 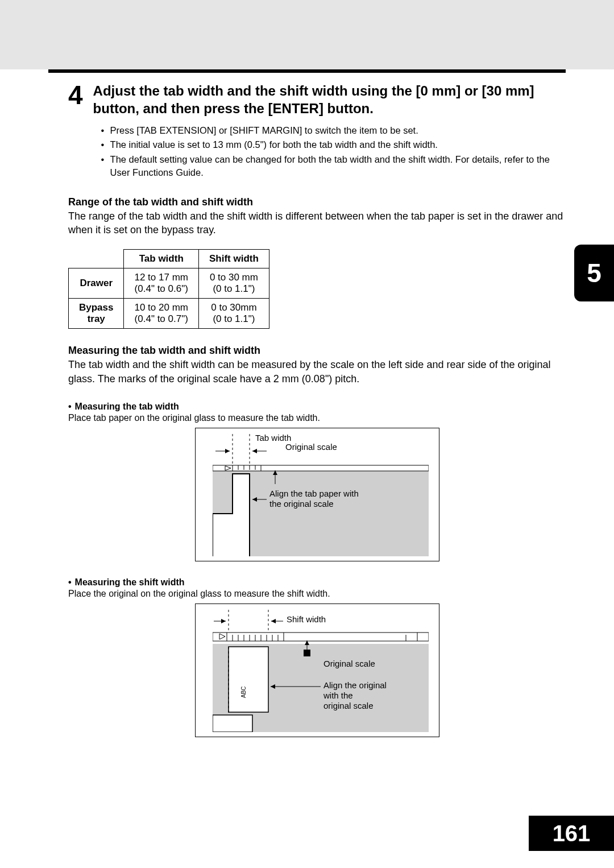 What do you see at coordinates (97, 283) in the screenshot?
I see `row-drawer: Drawer` at bounding box center [97, 283].